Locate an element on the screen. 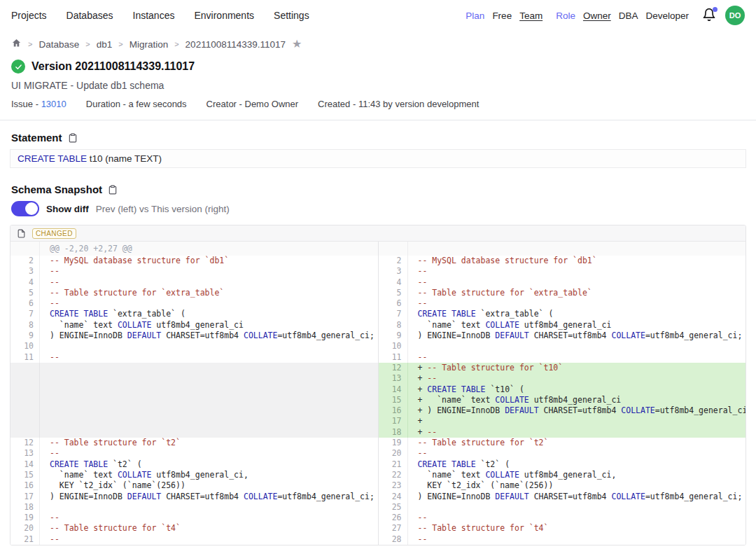 This screenshot has width=756, height=549. code-segment: -- MySQL database structure for `db1` is located at coordinates (139, 260).